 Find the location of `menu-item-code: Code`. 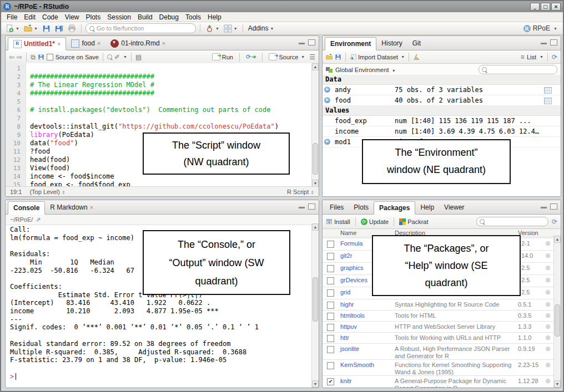

menu-item-code: Code is located at coordinates (50, 17).